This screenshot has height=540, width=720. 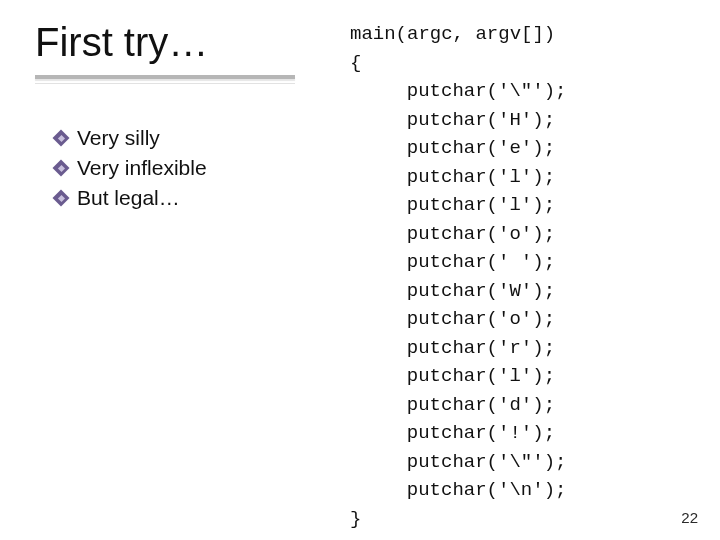 What do you see at coordinates (128, 198) in the screenshot?
I see `bullet-label: But legal…` at bounding box center [128, 198].